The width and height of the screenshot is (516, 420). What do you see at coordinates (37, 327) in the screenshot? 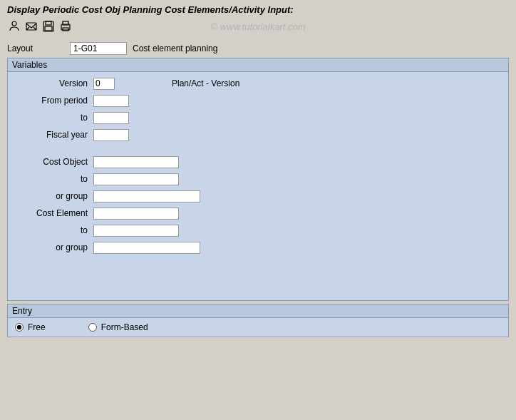
I see `free-label: Free` at bounding box center [37, 327].